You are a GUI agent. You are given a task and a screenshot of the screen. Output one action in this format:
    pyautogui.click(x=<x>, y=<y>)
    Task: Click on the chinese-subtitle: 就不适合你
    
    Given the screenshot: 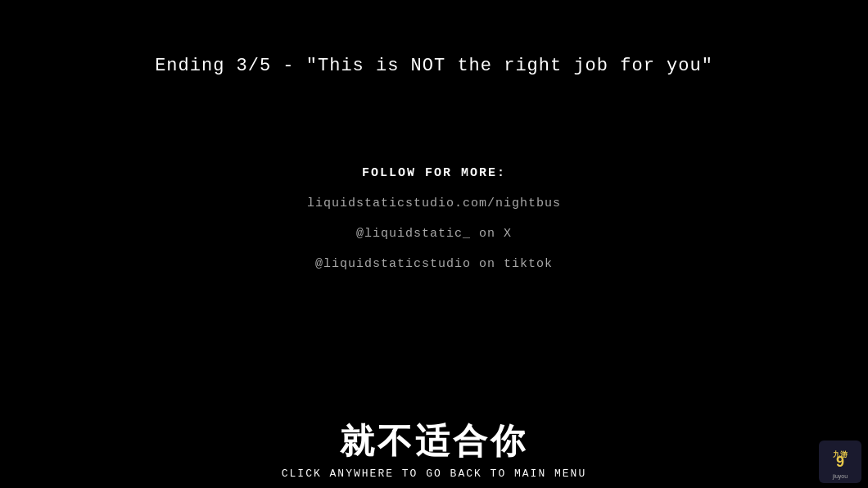 What is the action you would take?
    pyautogui.click(x=434, y=441)
    